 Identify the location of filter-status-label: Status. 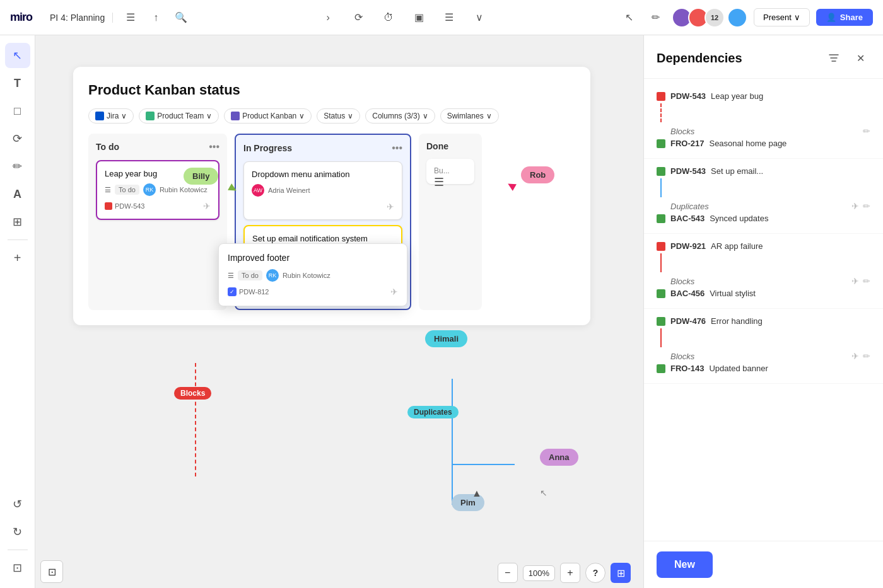
(334, 116).